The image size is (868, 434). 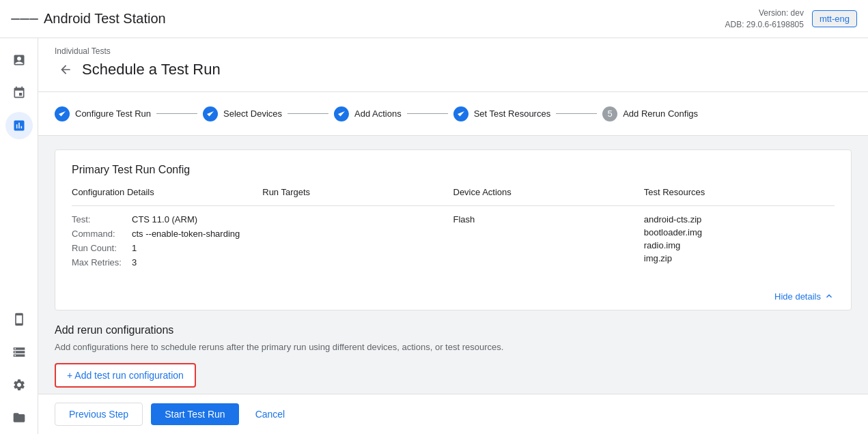 I want to click on config-col-runtargets: Run Targets, so click(x=358, y=229).